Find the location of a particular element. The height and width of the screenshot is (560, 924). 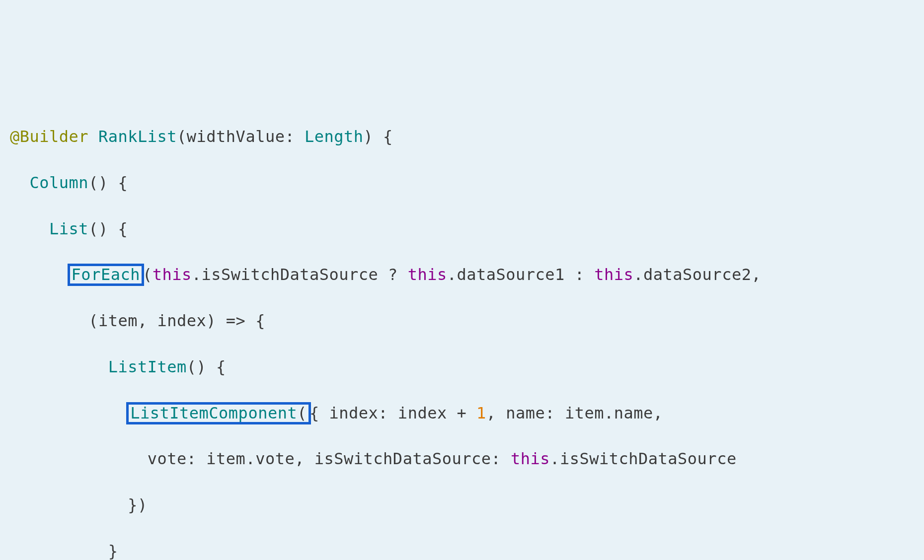

code-line-4: ForEach(this.isSwitchDataSource ? this.d… is located at coordinates (462, 275).